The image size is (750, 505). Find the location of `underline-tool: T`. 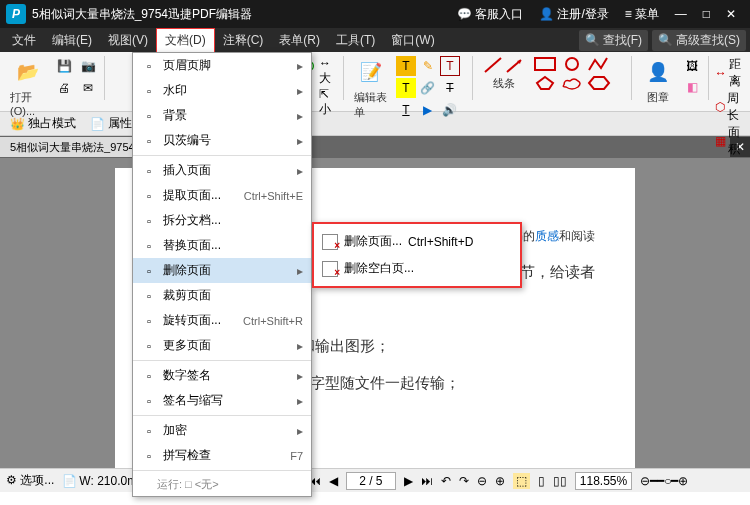

underline-tool: T is located at coordinates (406, 110).